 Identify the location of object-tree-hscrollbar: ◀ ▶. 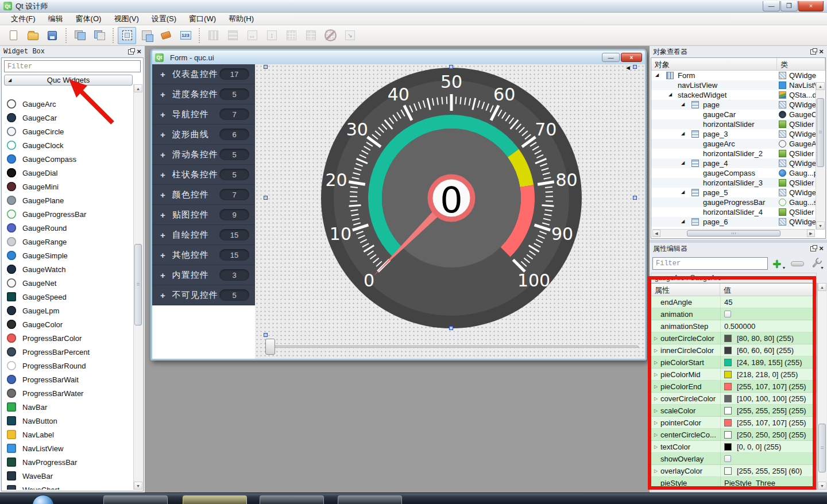
(734, 233).